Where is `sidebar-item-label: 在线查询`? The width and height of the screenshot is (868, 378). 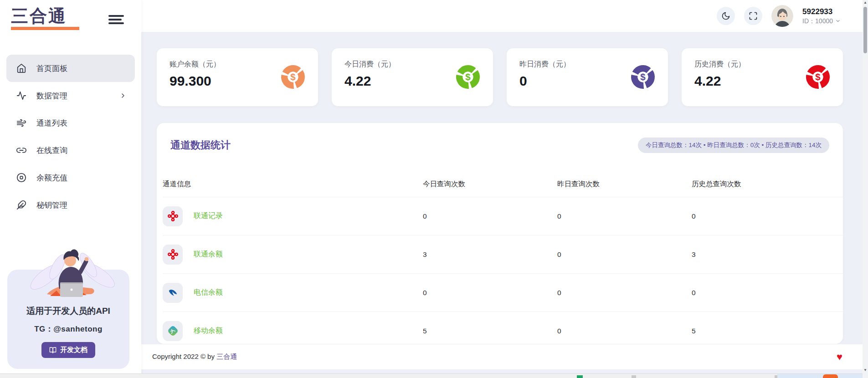
sidebar-item-label: 在线查询 is located at coordinates (52, 150).